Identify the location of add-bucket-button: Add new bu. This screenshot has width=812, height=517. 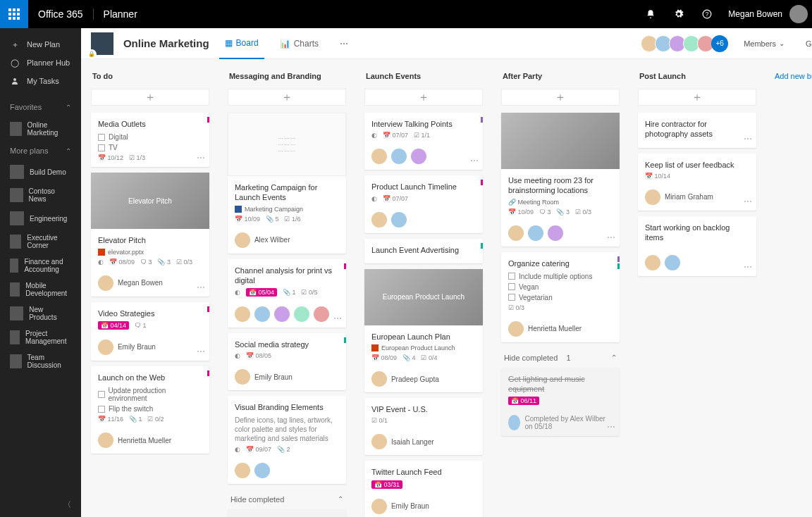
(794, 76).